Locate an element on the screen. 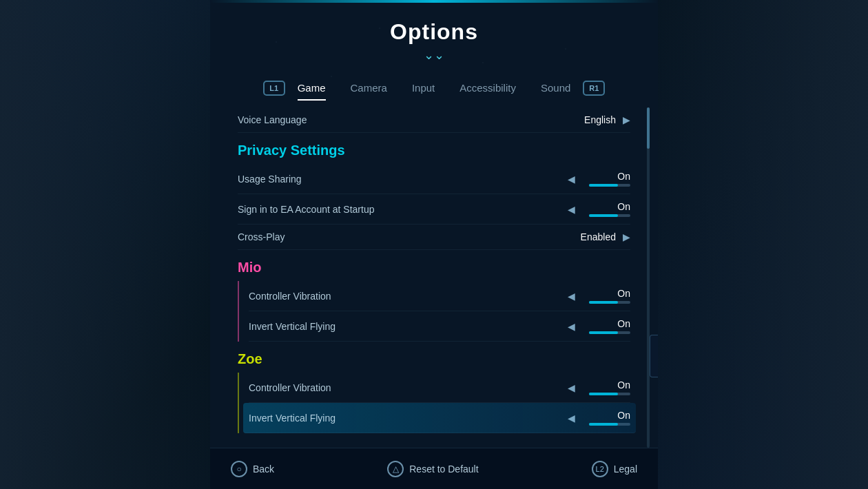  legal-button: L2 Legal is located at coordinates (614, 469).